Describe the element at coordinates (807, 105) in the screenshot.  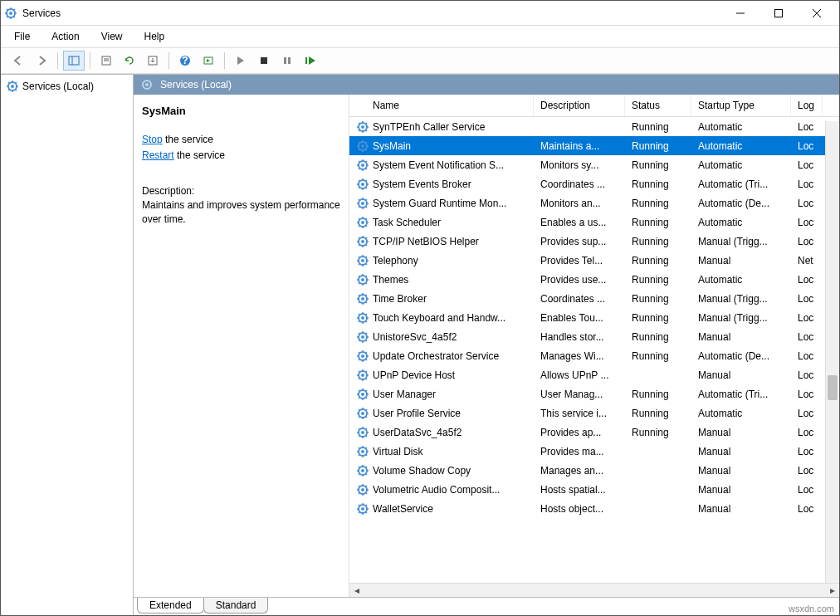
I see `col-logon: Log` at that location.